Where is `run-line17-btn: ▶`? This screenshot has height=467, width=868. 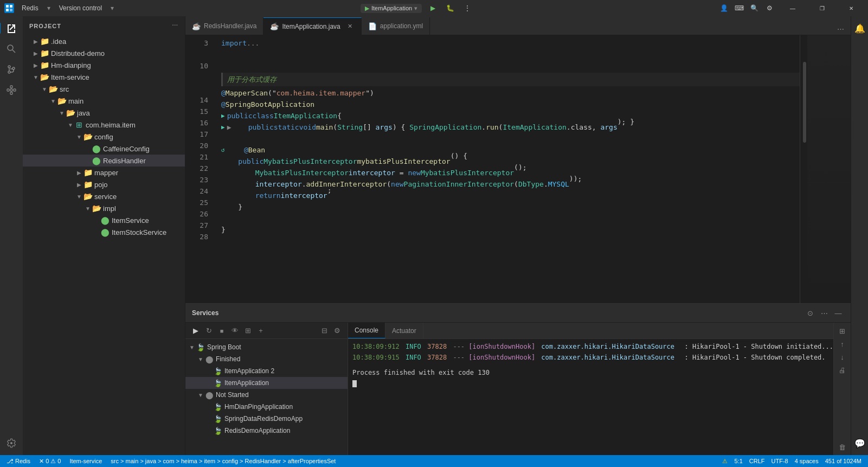
run-line17-btn: ▶ is located at coordinates (223, 127).